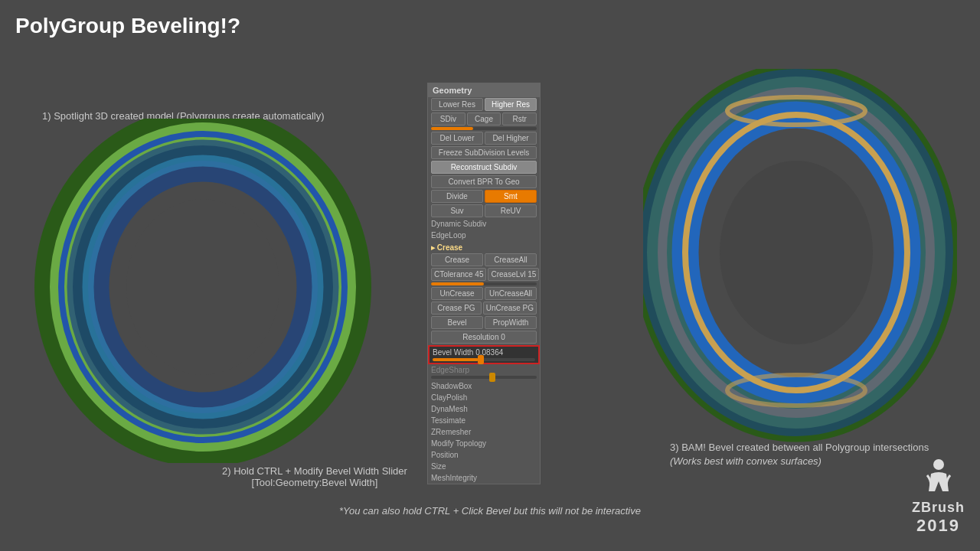 This screenshot has height=551, width=980. Describe the element at coordinates (510, 308) in the screenshot. I see `uncrease-pg-btn: UnCrease PG` at that location.